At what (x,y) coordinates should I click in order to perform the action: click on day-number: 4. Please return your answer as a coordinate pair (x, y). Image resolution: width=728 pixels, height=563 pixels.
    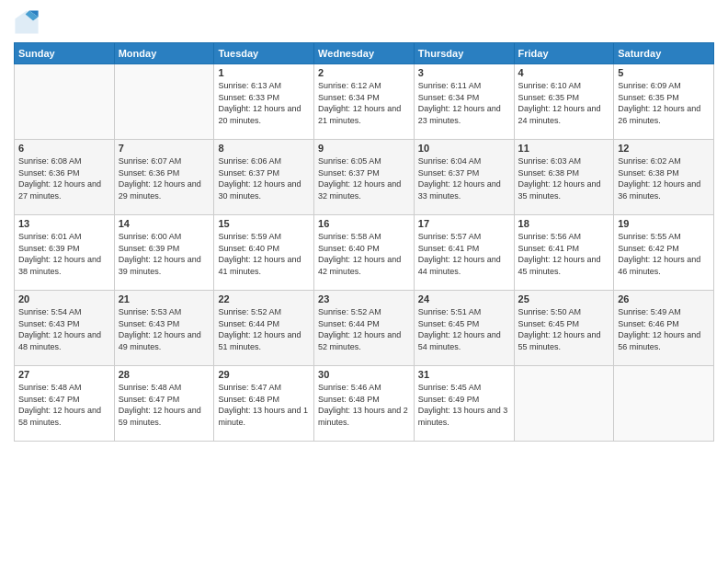
    Looking at the image, I should click on (564, 73).